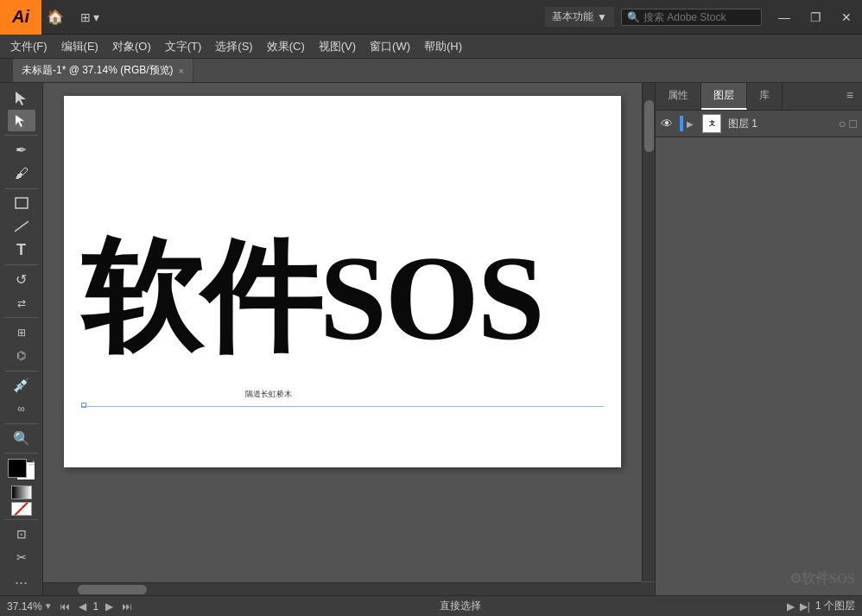  Describe the element at coordinates (679, 97) in the screenshot. I see `properties-tab: 属性` at that location.